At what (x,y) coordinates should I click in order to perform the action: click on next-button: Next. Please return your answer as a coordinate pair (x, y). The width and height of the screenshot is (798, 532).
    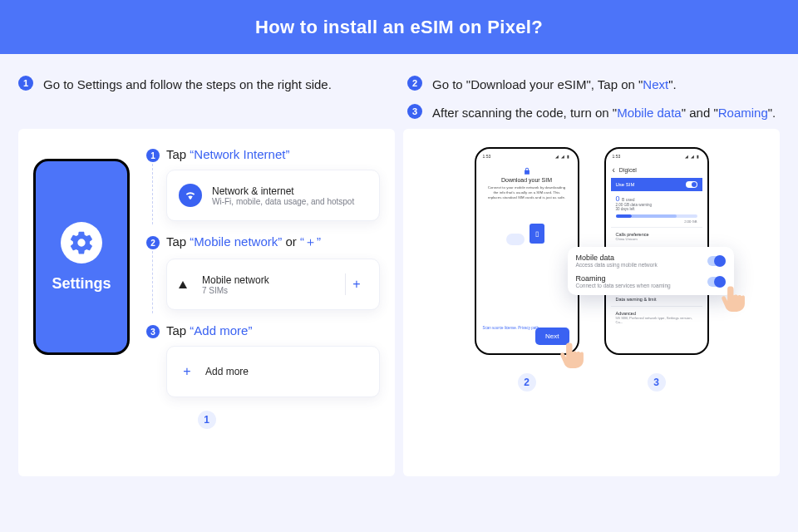
    Looking at the image, I should click on (552, 336).